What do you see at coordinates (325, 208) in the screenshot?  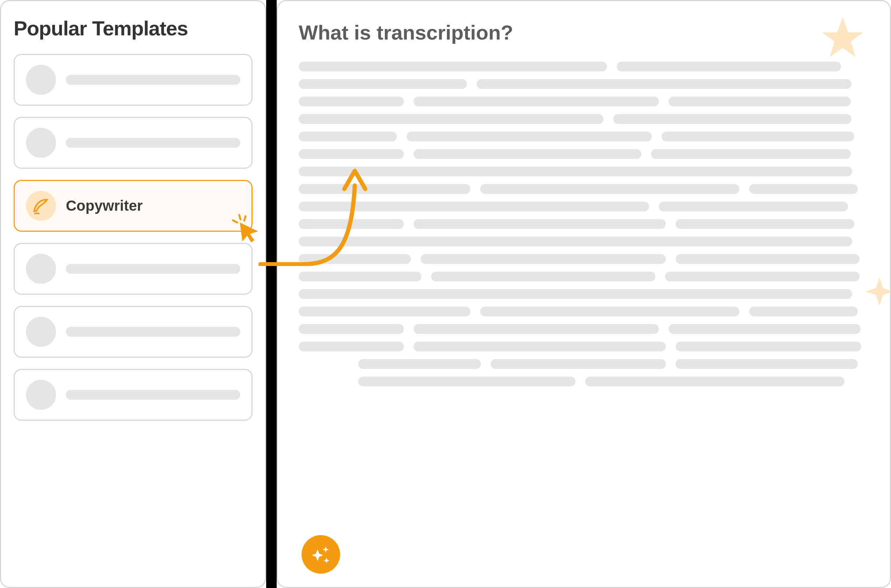 I see `arrow-connector-icon` at bounding box center [325, 208].